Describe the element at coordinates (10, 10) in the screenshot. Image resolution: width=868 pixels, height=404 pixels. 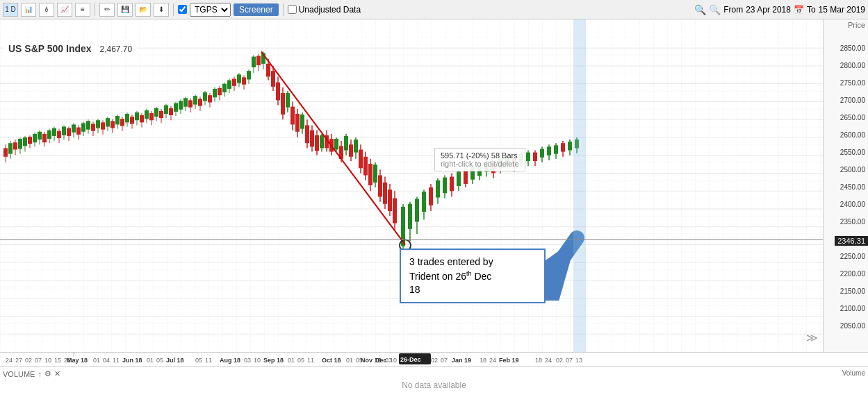
I see `timeframe-1d-button: 1 D` at that location.